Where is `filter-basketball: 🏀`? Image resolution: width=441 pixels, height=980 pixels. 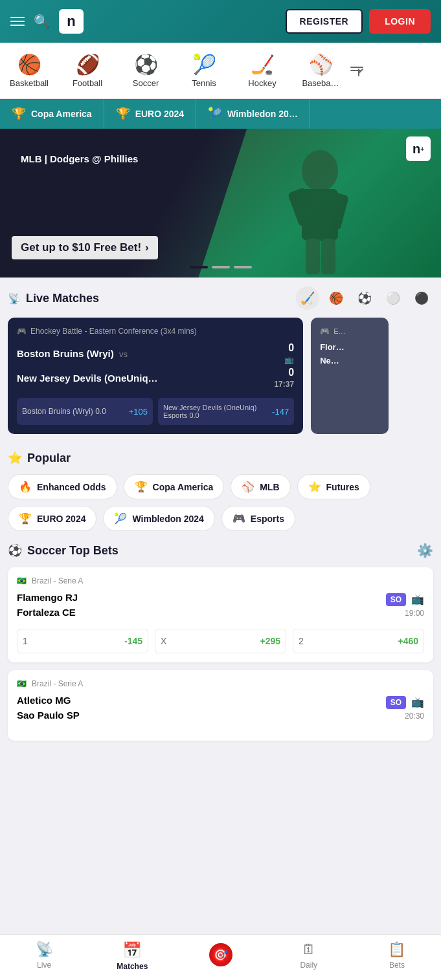
filter-basketball: 🏀 is located at coordinates (336, 298).